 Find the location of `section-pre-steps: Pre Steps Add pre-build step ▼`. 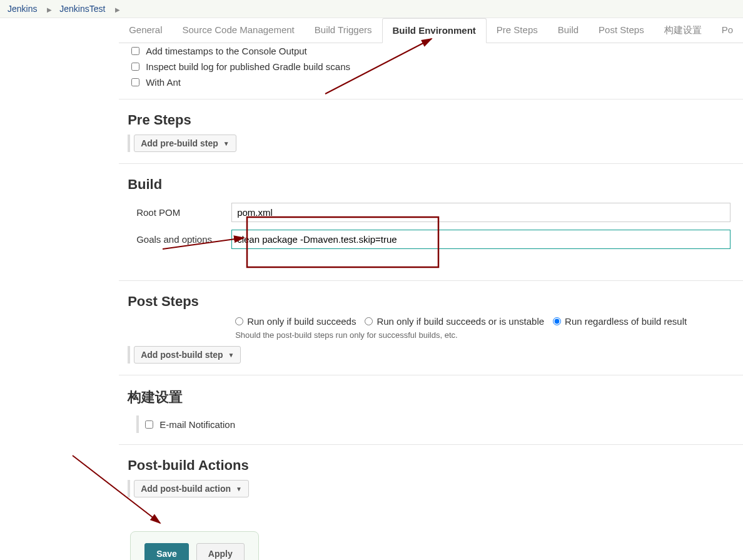

section-pre-steps: Pre Steps Add pre-build step ▼ is located at coordinates (431, 134).